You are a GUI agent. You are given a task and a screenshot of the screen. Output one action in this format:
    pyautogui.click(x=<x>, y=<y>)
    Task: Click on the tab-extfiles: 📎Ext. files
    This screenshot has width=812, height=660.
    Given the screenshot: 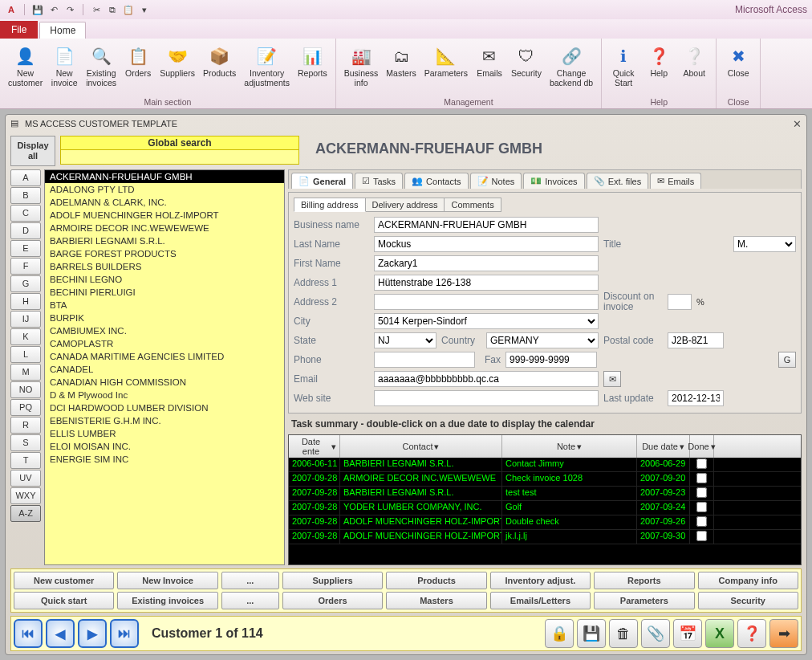 What is the action you would take?
    pyautogui.click(x=618, y=181)
    